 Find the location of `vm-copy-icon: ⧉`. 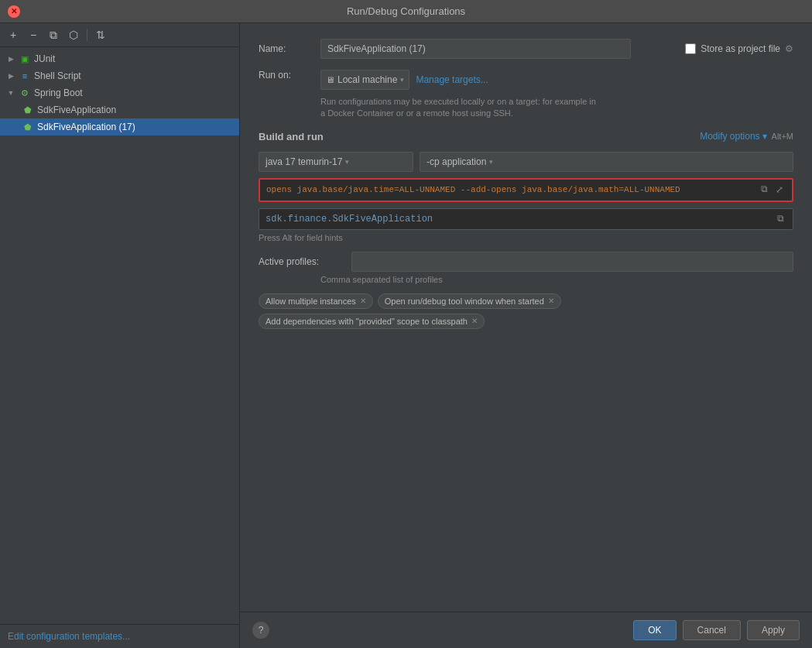

vm-copy-icon: ⧉ is located at coordinates (765, 190).